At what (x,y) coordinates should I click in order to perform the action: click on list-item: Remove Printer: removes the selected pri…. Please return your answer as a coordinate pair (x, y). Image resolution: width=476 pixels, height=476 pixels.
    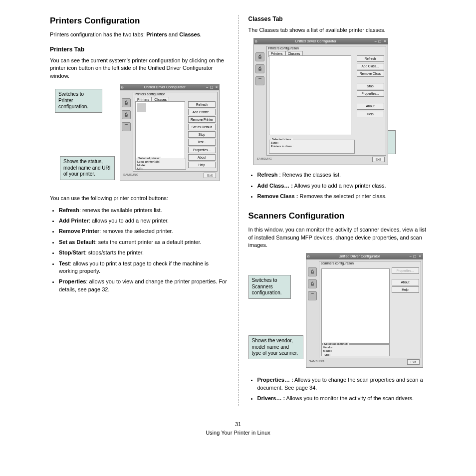
    Looking at the image, I should click on (144, 232).